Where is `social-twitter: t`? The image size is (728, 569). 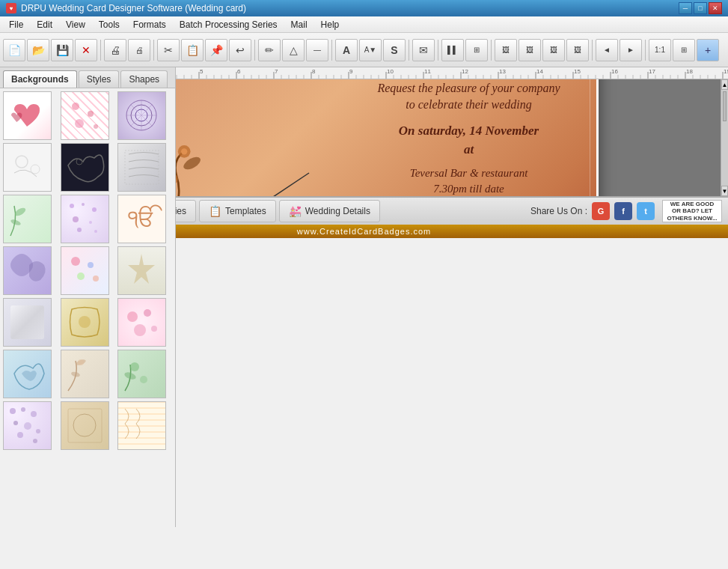 social-twitter: t is located at coordinates (646, 211).